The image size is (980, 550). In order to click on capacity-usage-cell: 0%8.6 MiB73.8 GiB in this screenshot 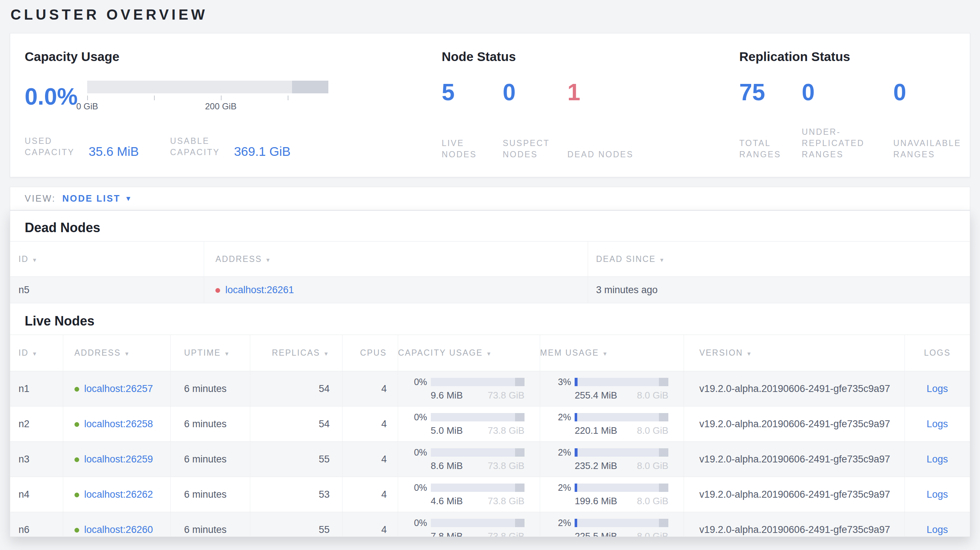, I will do `click(469, 459)`.